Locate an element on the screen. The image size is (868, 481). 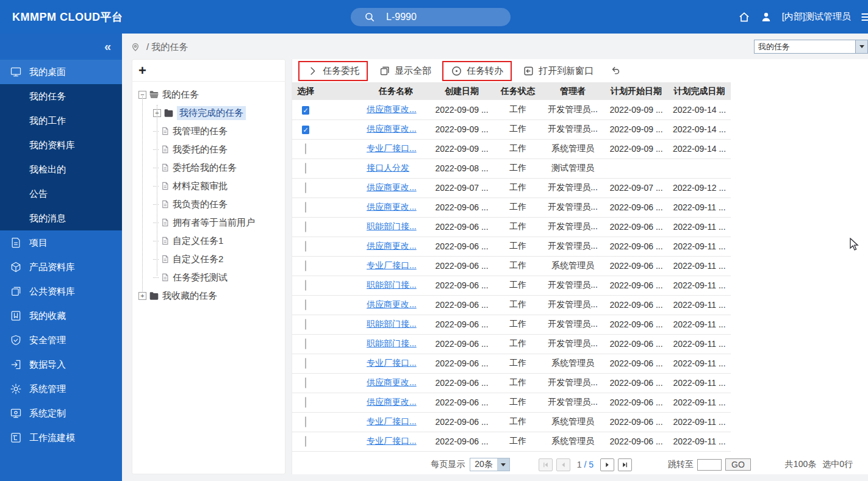
column-header-0: 选择 is located at coordinates (306, 91).